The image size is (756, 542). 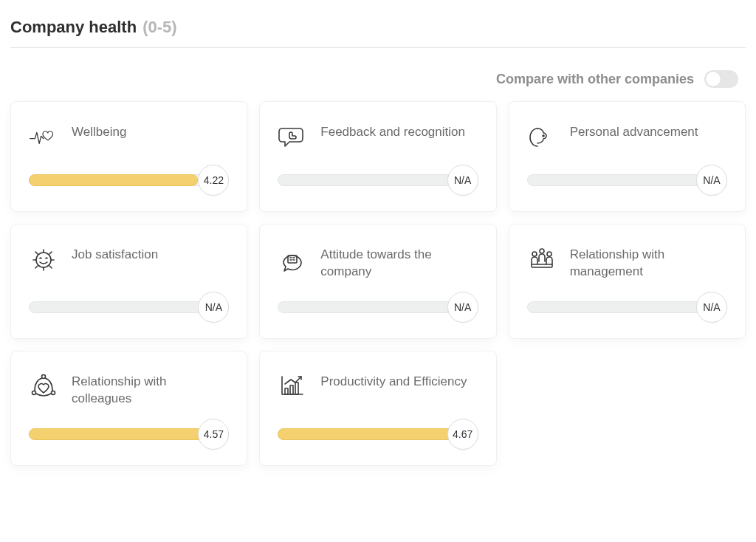 I want to click on card-top: Personal advancement, so click(x=628, y=137).